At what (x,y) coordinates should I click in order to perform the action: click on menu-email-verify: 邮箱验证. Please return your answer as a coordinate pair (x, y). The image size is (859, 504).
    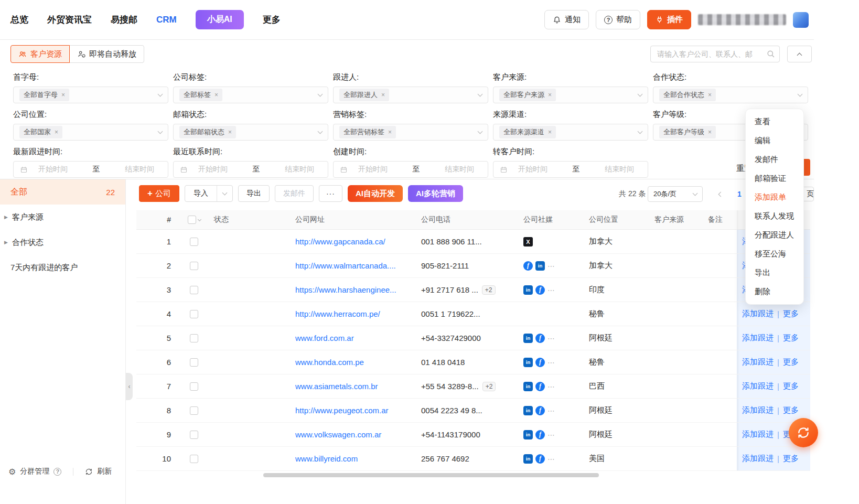
    Looking at the image, I should click on (775, 178).